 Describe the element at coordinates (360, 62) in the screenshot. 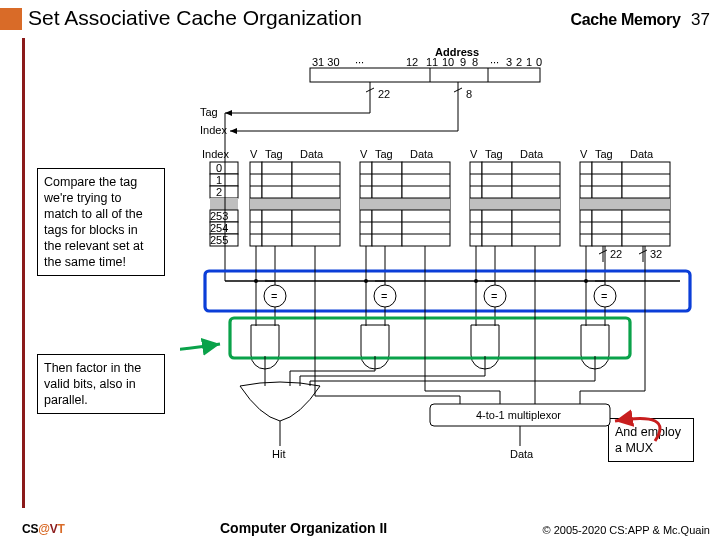

I see `bit-dots: ···` at that location.